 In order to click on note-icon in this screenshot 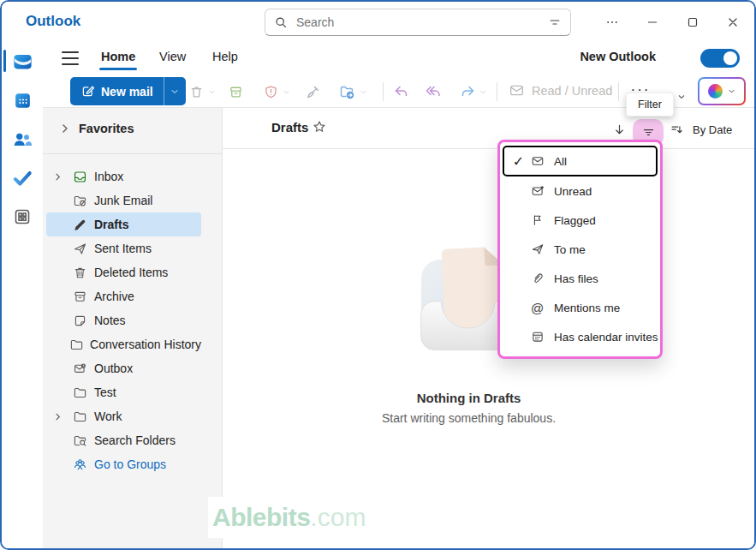, I will do `click(80, 320)`.